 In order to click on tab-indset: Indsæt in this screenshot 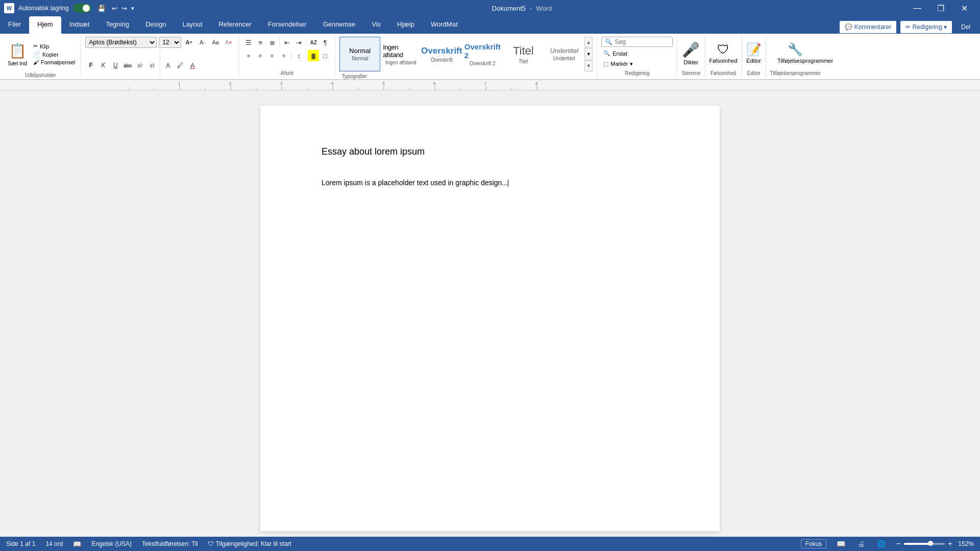, I will do `click(80, 25)`.